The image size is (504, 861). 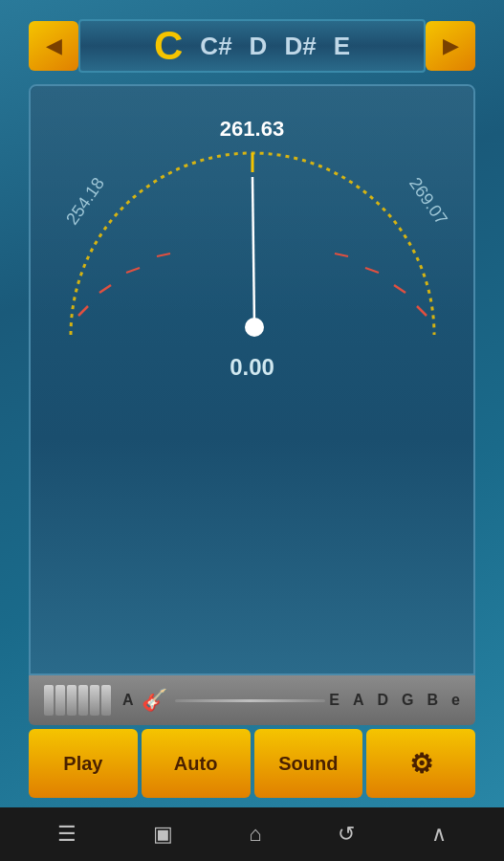 What do you see at coordinates (252, 763) in the screenshot?
I see `action-buttons: Play Auto Sound ⚙` at bounding box center [252, 763].